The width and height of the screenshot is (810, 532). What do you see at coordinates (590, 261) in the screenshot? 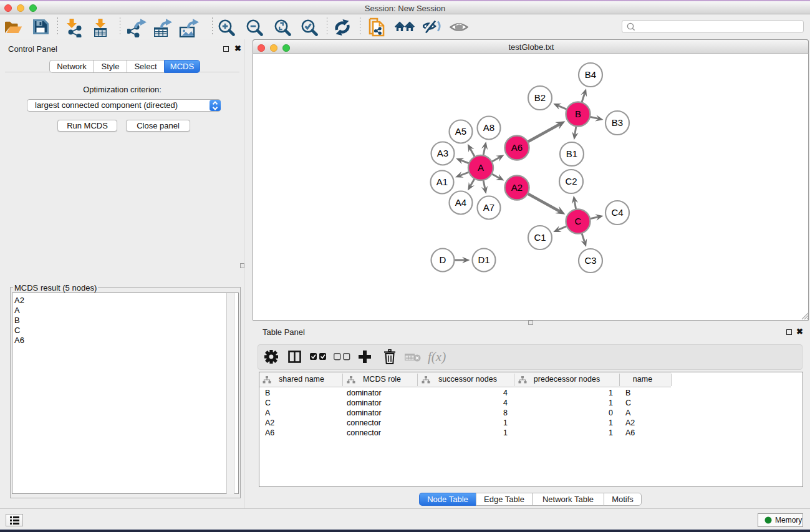
I see `svg-text: C3` at bounding box center [590, 261].